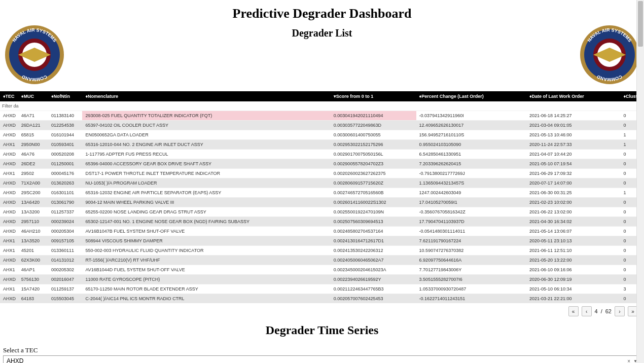 The width and height of the screenshot is (644, 363). I want to click on cell-nomenclature: 9004-12 MAIN WHEEL PARKING VALVE III, so click(206, 203).